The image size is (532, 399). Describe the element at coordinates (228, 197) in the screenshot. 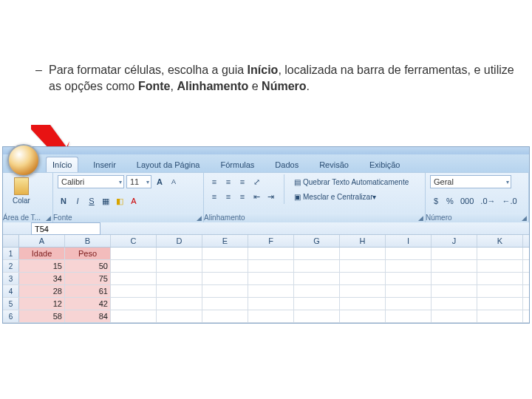

I see `align-center-icon: ≡` at that location.